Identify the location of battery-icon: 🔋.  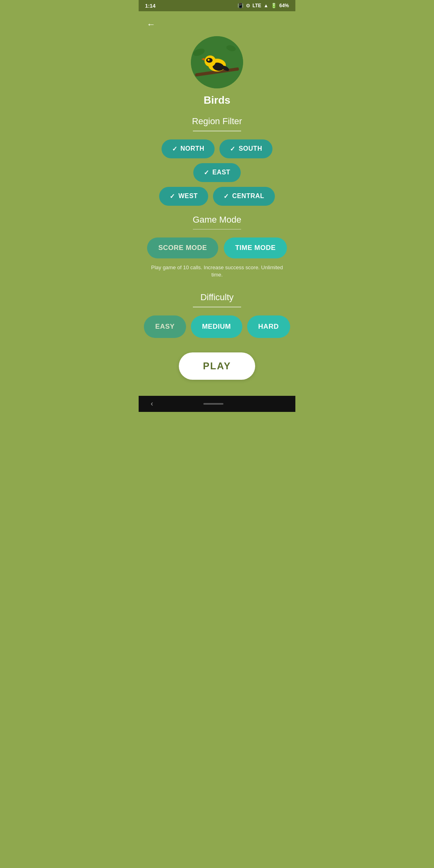
(274, 6).